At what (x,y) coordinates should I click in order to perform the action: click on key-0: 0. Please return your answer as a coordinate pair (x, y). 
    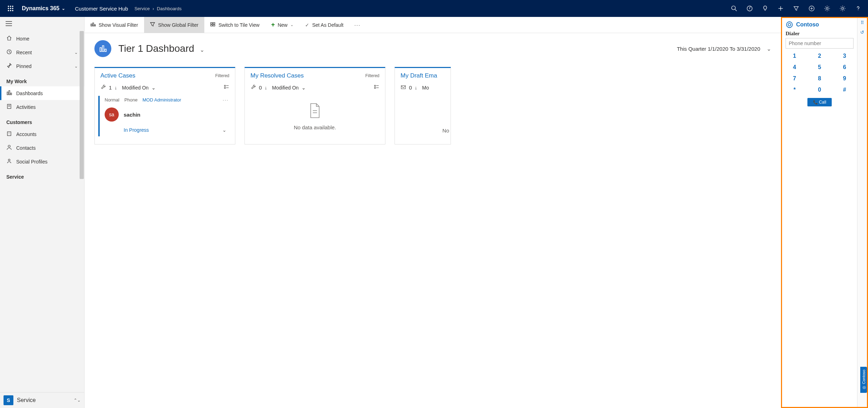
    Looking at the image, I should click on (819, 90).